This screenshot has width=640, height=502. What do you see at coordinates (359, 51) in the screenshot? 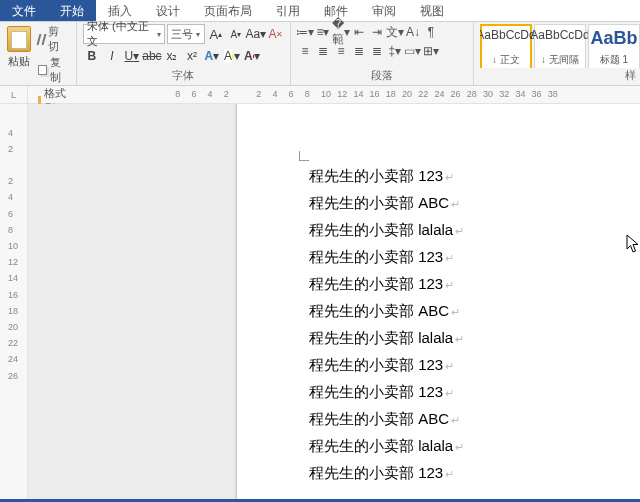
I see `align-justify-button: ≣` at bounding box center [359, 51].